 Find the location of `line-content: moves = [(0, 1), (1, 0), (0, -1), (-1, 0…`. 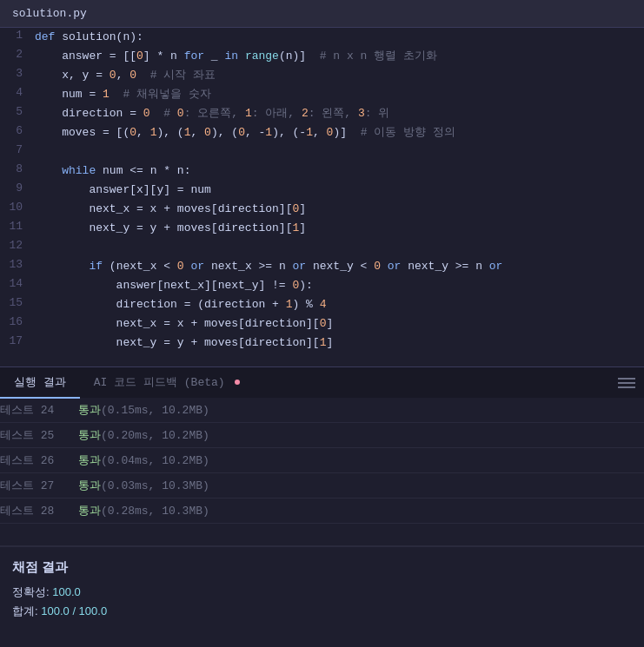

line-content: moves = [(0, 1), (1, 0), (0, -1), (-1, 0… is located at coordinates (339, 133).